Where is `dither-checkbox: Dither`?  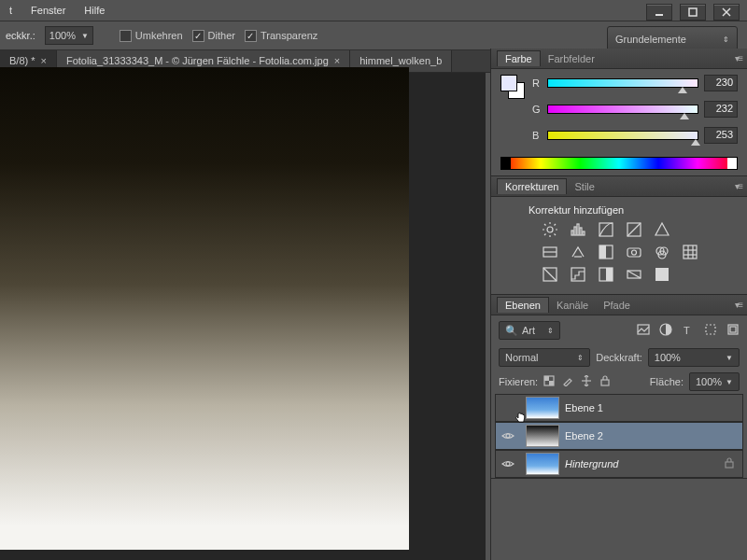 dither-checkbox: Dither is located at coordinates (214, 35).